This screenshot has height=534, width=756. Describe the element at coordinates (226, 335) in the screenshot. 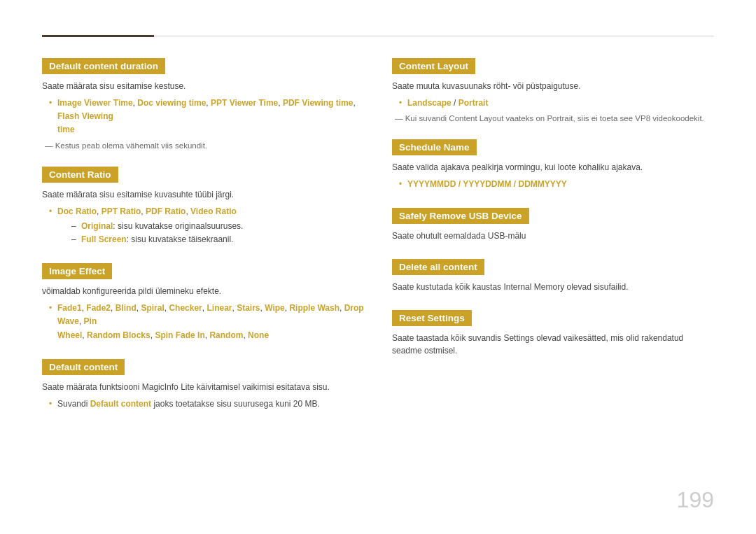

I see `highlight-text: Random` at that location.